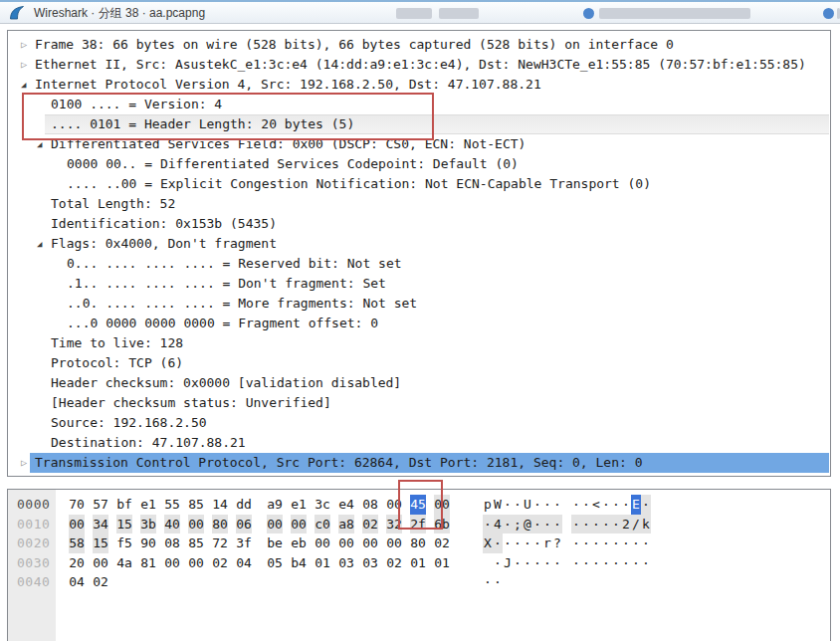 The height and width of the screenshot is (641, 840). What do you see at coordinates (419, 343) in the screenshot?
I see `tree-row: Time to live: 128` at bounding box center [419, 343].